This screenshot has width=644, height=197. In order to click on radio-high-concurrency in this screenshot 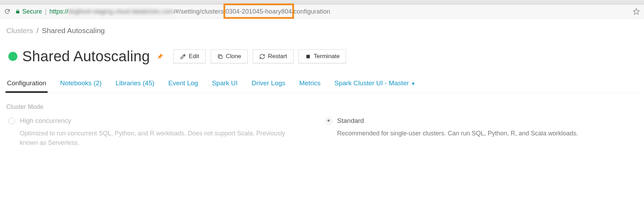, I will do `click(12, 121)`.